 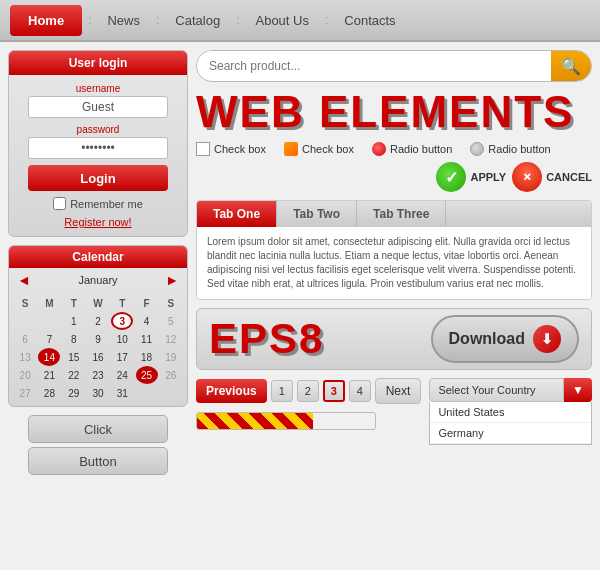 What do you see at coordinates (510, 412) in the screenshot?
I see `country-option-us: United States` at bounding box center [510, 412].